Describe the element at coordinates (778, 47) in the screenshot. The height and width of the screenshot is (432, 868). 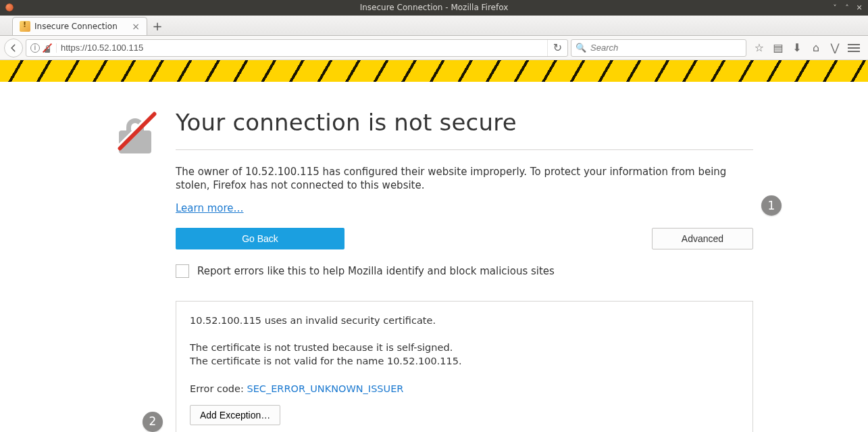
I see `bookmarks-list-icon: ▤` at that location.